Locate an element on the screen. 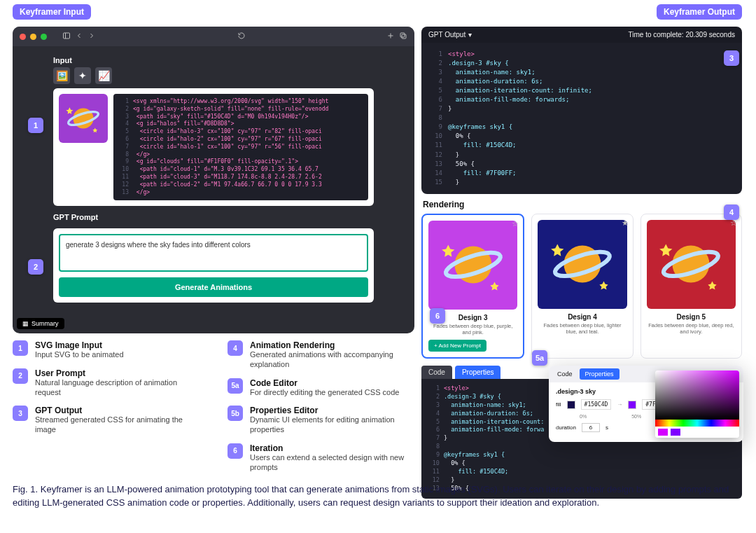 The height and width of the screenshot is (533, 756). picker-swatch-b is located at coordinates (676, 432).